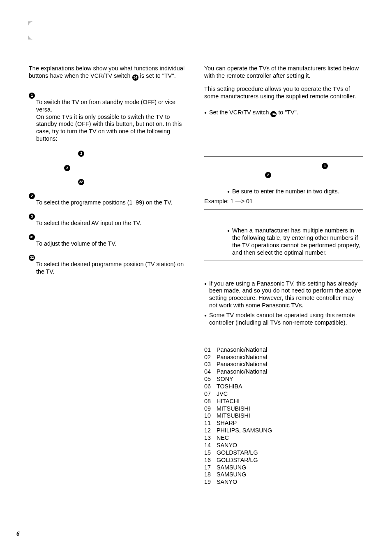 This screenshot has height=555, width=392. What do you see at coordinates (210, 423) in the screenshot?
I see `manufacturer-code: 11` at bounding box center [210, 423].